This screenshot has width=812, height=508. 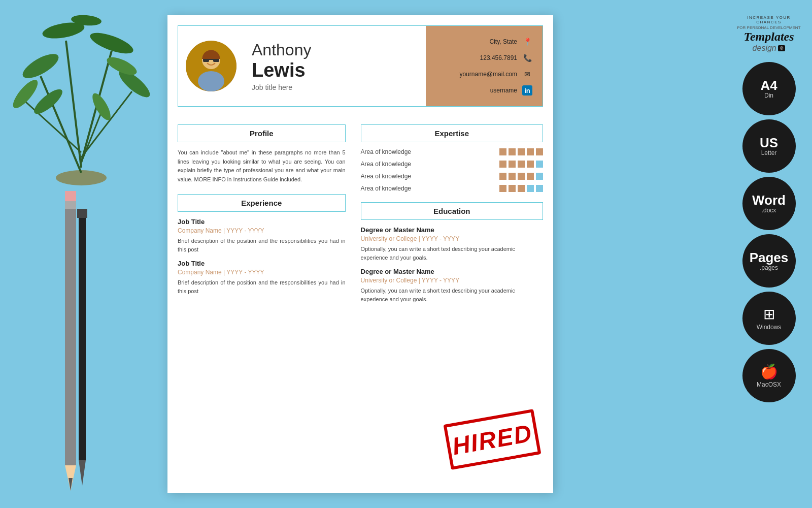 I want to click on job-desc-2: Brief description of the position and th…, so click(x=262, y=287).